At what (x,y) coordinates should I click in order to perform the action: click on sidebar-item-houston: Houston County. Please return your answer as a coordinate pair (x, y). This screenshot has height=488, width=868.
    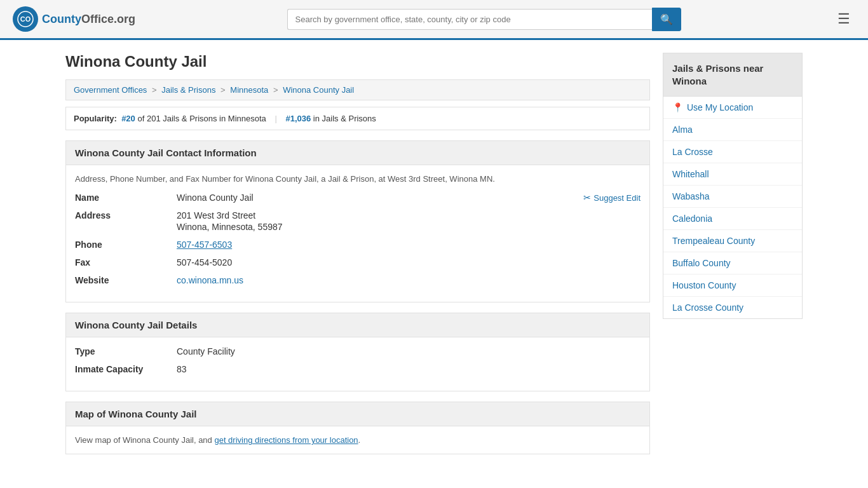
    Looking at the image, I should click on (733, 286).